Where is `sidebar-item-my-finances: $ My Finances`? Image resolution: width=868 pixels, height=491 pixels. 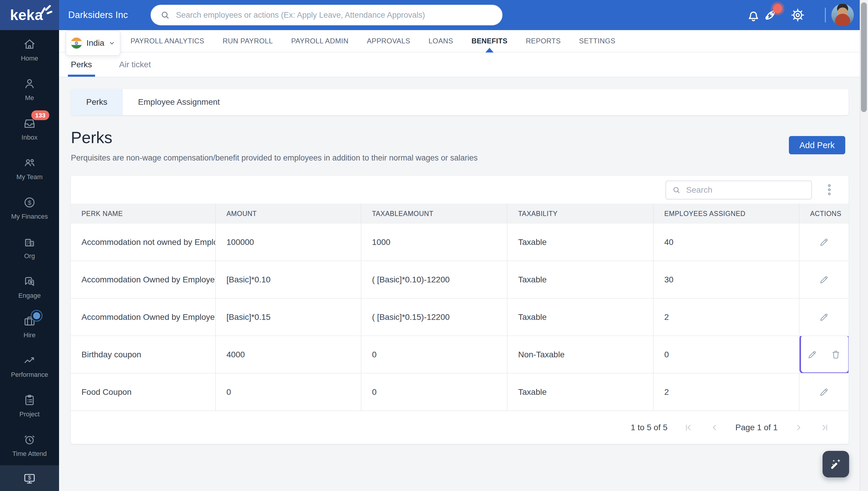
sidebar-item-my-finances: $ My Finances is located at coordinates (30, 208).